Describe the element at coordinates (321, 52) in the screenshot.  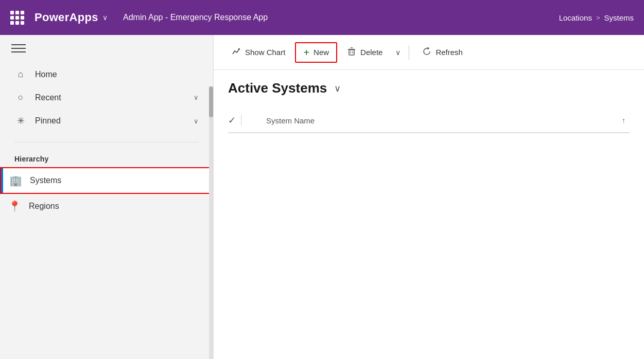
I see `new-label: New` at that location.